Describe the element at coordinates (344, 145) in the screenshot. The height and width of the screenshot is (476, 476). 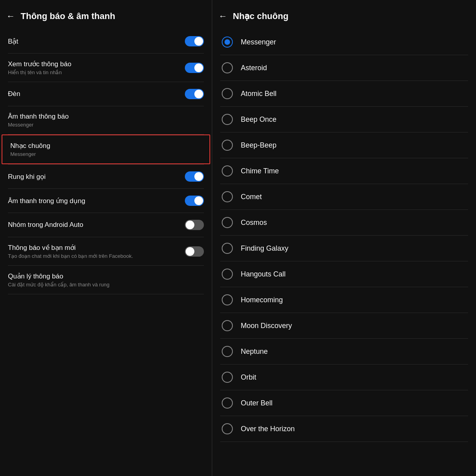
I see `ringtone-item-beep-beep: Beep-Beep` at that location.